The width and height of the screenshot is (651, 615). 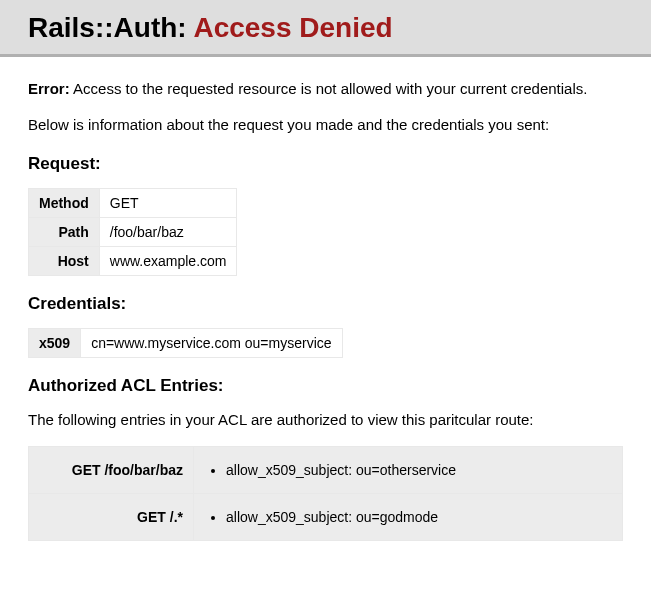 I want to click on error-line: Error: Access to the requested resource …, so click(x=326, y=89).